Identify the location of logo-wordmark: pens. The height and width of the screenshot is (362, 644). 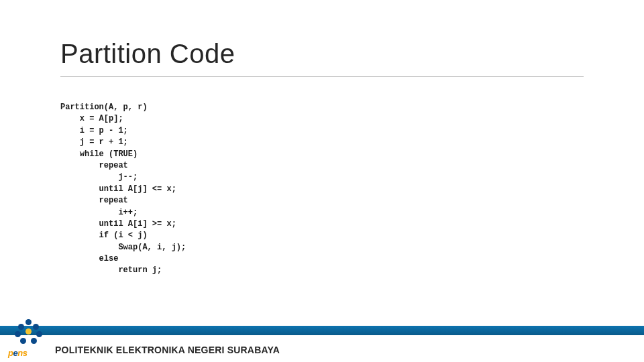
(17, 353).